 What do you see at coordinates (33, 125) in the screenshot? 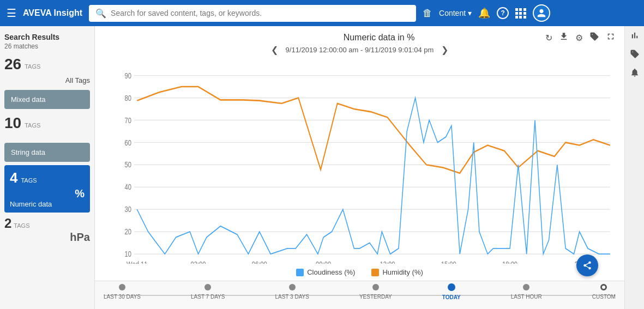
I see `tags-label-2: TAGS` at bounding box center [33, 125].